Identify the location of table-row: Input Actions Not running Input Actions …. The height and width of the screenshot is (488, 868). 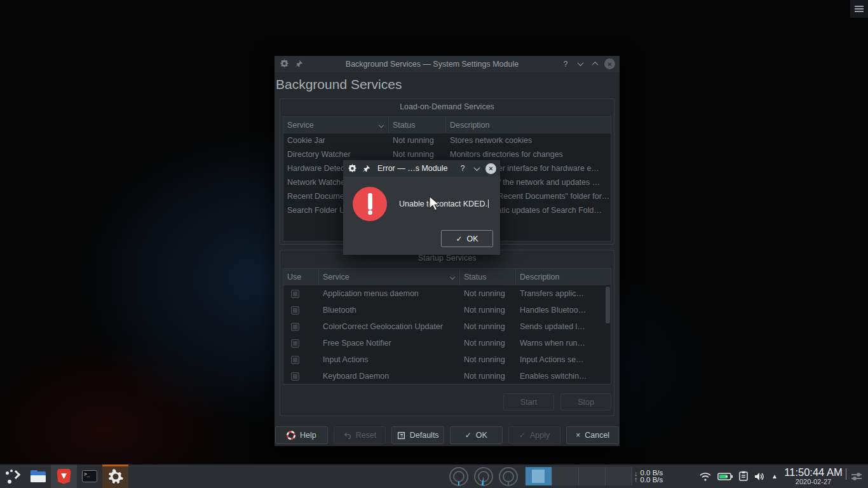
(447, 360).